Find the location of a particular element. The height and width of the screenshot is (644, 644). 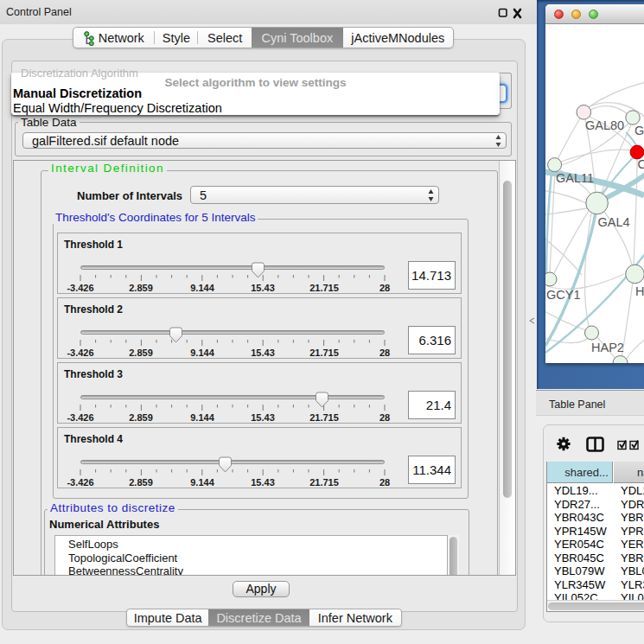

svg-text: GA is located at coordinates (640, 131).